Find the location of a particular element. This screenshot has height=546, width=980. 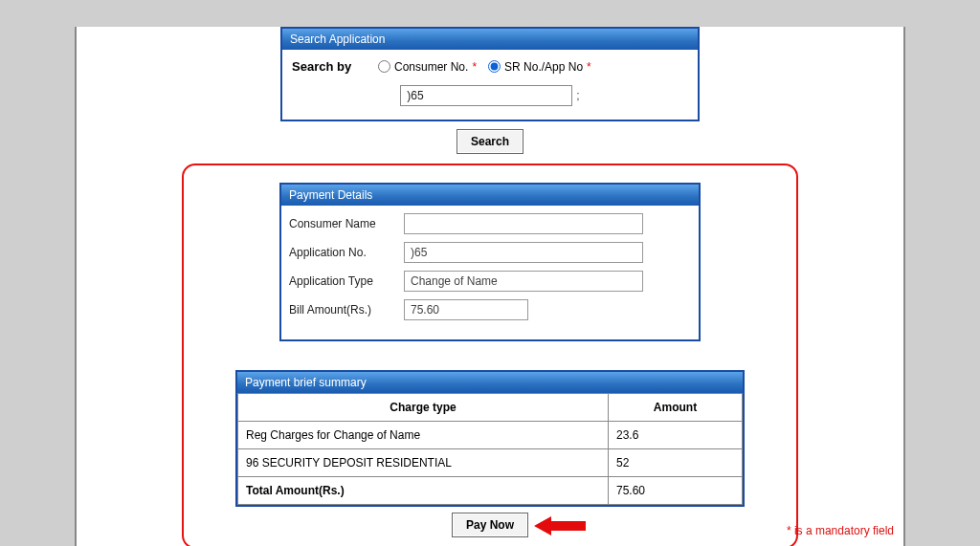

pay-now-row: Pay Now is located at coordinates (490, 525).